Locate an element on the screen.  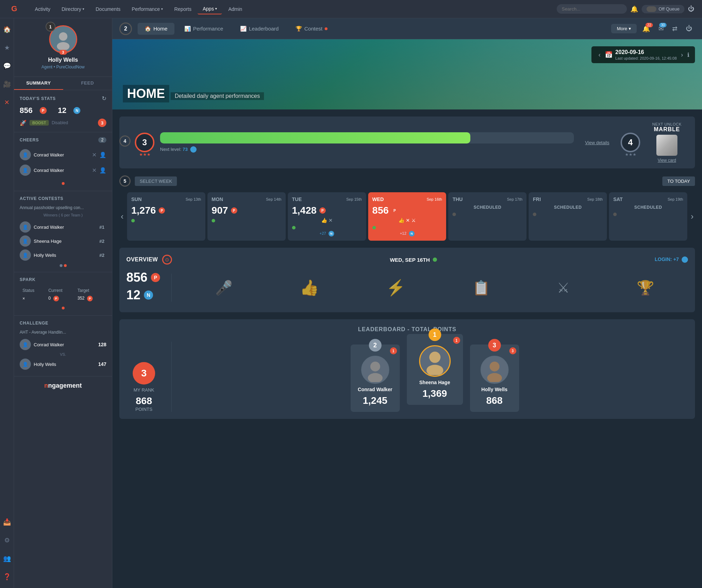
day-card-sat: SAT Sep 19th SCHEDULED is located at coordinates (648, 216).